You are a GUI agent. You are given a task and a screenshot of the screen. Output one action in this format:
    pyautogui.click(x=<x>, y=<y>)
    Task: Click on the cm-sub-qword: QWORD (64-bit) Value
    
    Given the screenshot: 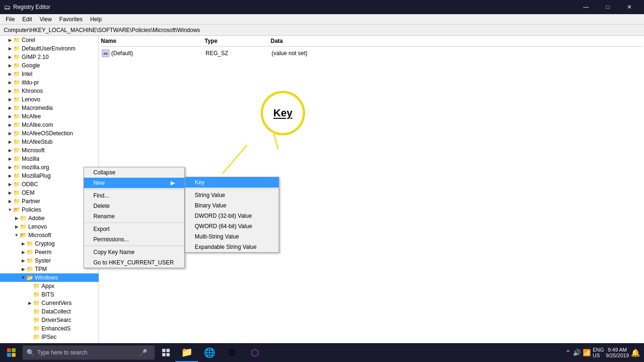 What is the action you would take?
    pyautogui.click(x=232, y=226)
    